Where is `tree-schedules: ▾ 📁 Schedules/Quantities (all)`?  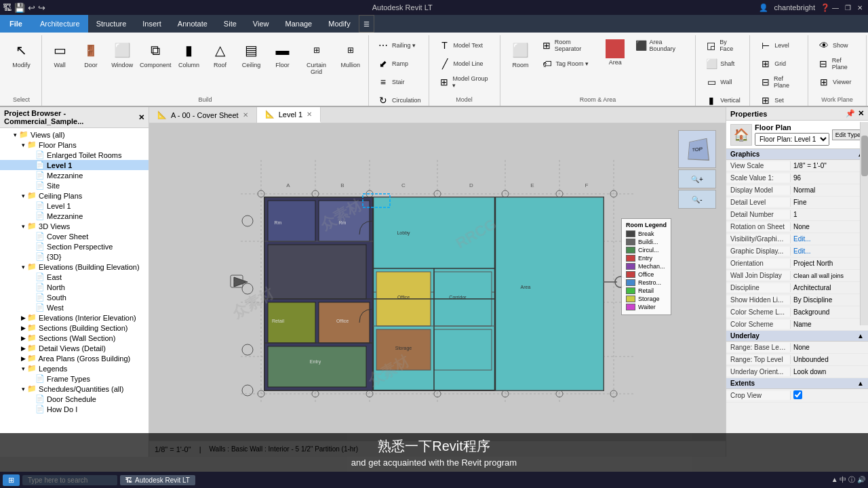 tree-schedules: ▾ 📁 Schedules/Quantities (all) is located at coordinates (75, 389).